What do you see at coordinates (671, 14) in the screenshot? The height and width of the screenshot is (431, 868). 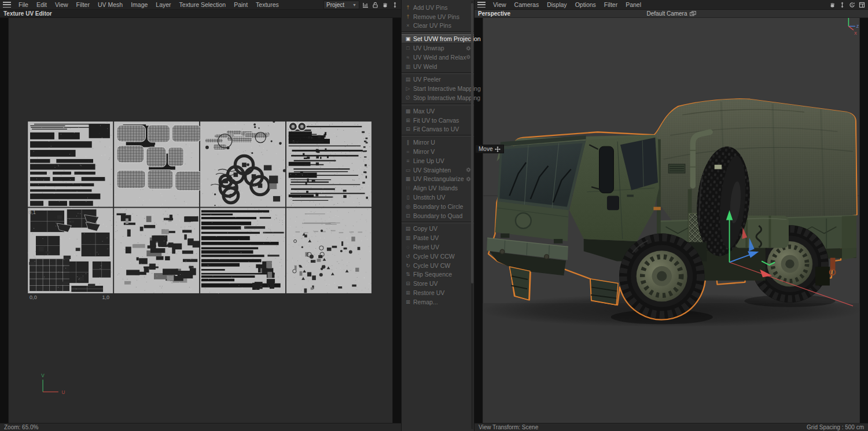 I see `viewport-header: Perspective Default Camera` at bounding box center [671, 14].